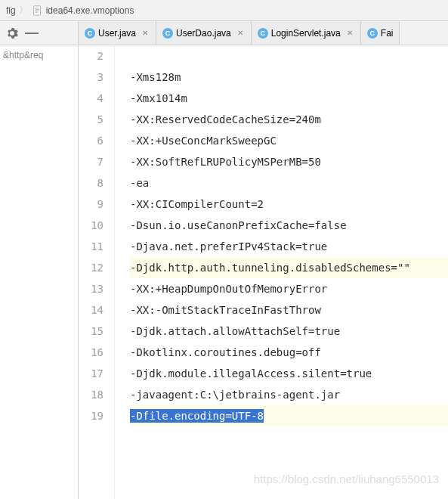  Describe the element at coordinates (91, 162) in the screenshot. I see `line-number: 7` at that location.